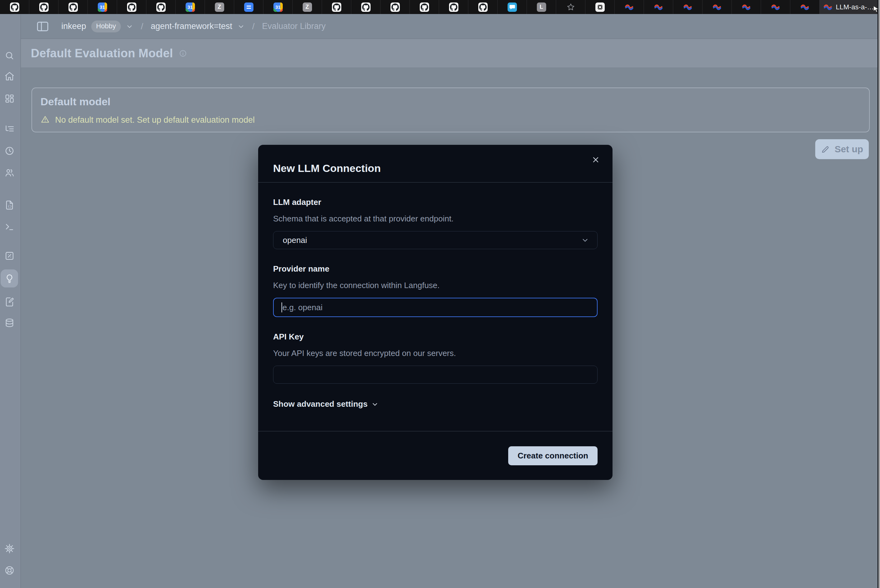 The width and height of the screenshot is (880, 588). Describe the element at coordinates (553, 456) in the screenshot. I see `create-connection-button: Create connection` at that location.